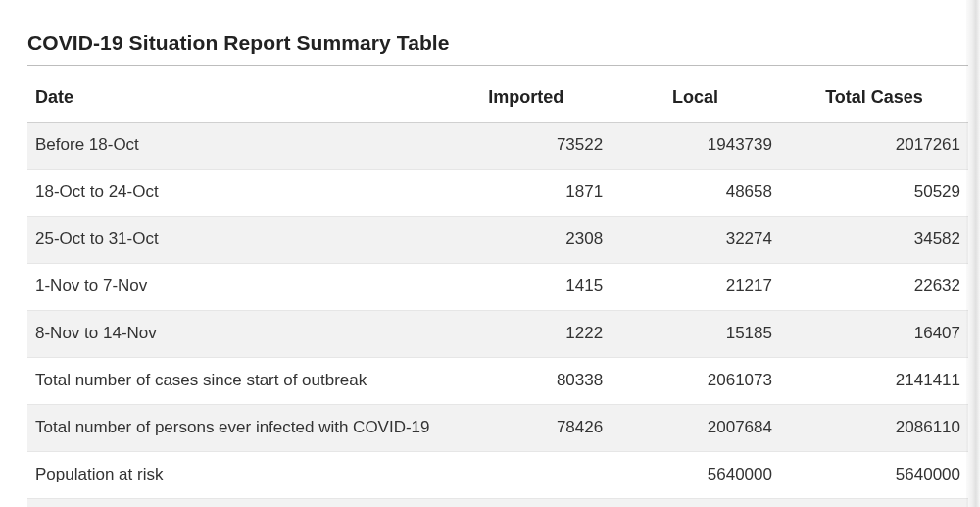 This screenshot has width=980, height=507. I want to click on table-row: Population at risk 5640000 5640000, so click(498, 475).